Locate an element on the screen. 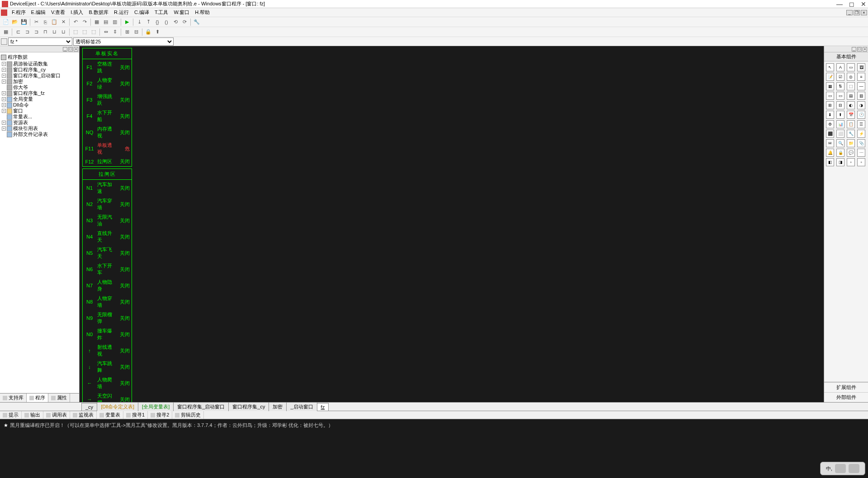 The image size is (868, 478). align-top-button: ⊓ is located at coordinates (45, 32).